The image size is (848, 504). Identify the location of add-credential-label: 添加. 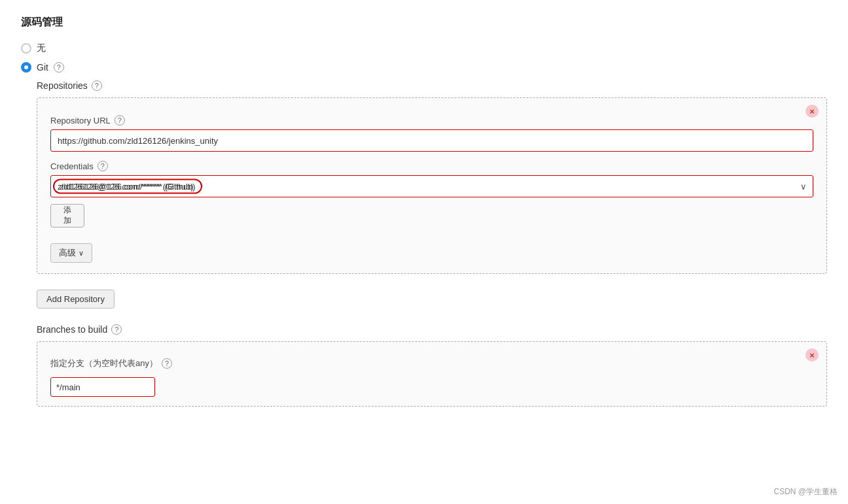
(67, 216).